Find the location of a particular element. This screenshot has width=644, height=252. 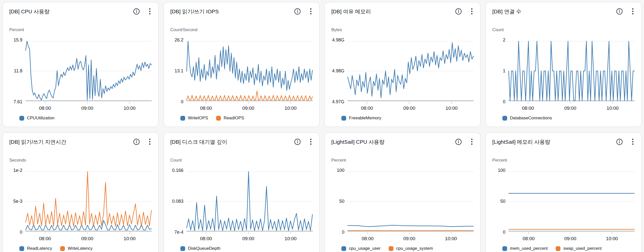

widget-header: [DB] 연결 수 is located at coordinates (564, 11).